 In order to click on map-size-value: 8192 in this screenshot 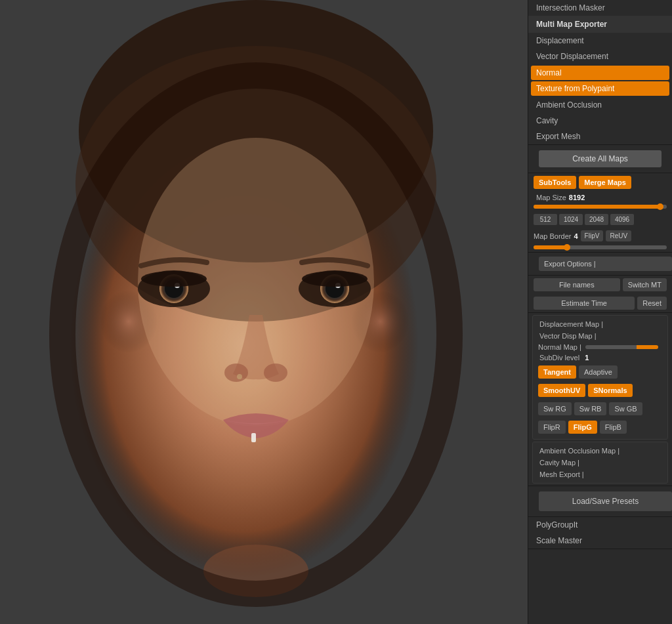, I will do `click(577, 198)`.